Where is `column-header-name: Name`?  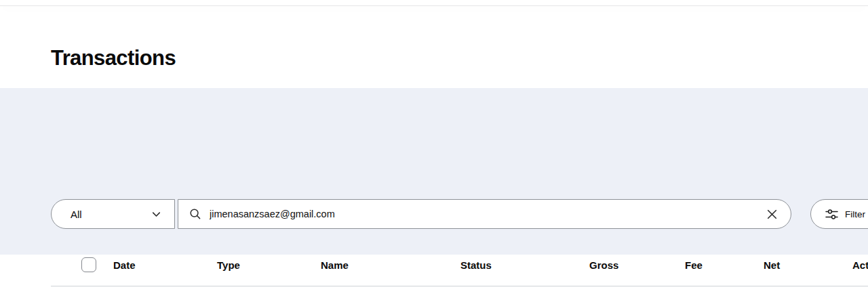 column-header-name: Name is located at coordinates (335, 265).